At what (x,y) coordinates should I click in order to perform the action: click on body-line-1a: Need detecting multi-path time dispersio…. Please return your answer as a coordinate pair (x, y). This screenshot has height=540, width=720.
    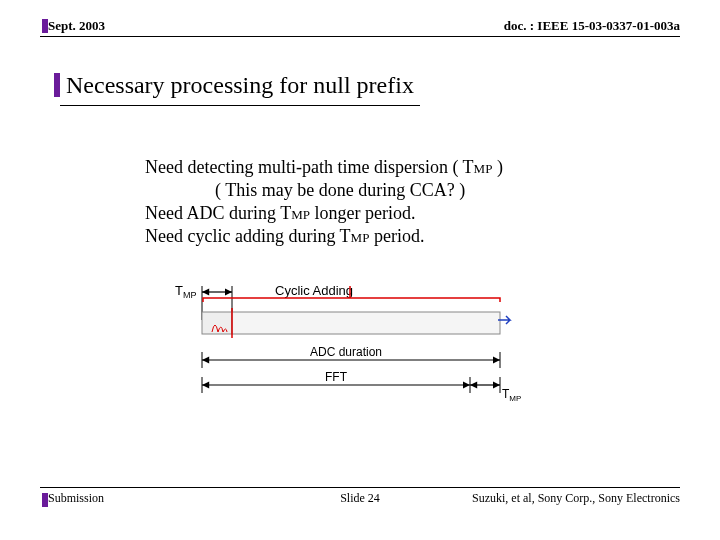
    Looking at the image, I should click on (310, 167).